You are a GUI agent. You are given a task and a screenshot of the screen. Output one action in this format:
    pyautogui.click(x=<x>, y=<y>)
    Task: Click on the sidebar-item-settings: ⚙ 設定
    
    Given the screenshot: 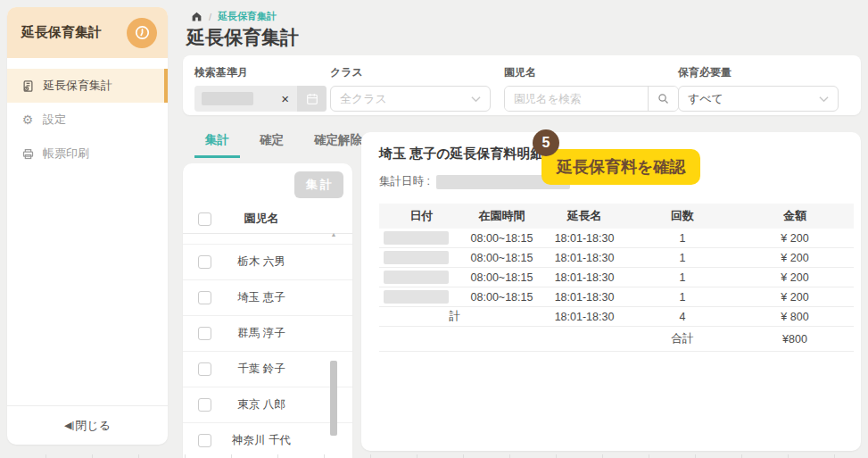 What is the action you would take?
    pyautogui.click(x=87, y=120)
    